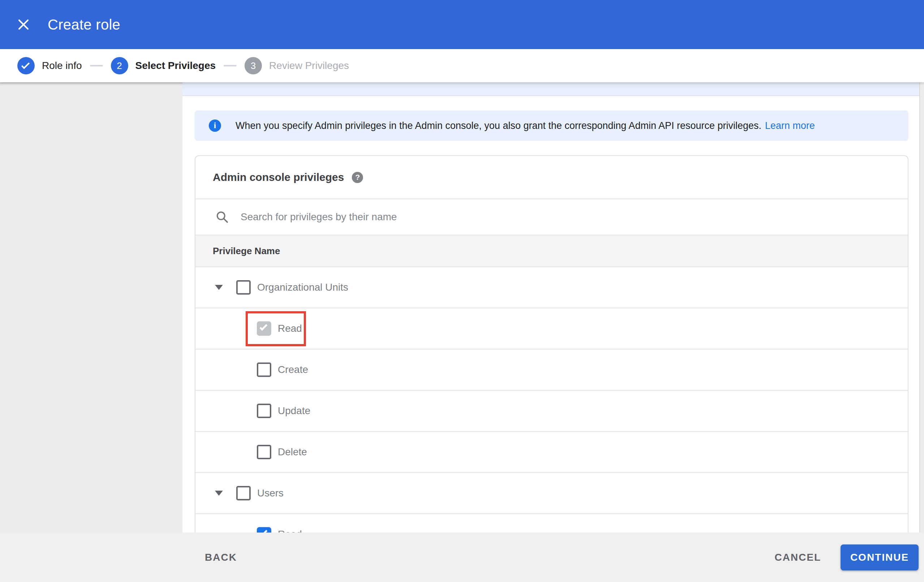  Describe the element at coordinates (270, 493) in the screenshot. I see `row-label: Users` at that location.